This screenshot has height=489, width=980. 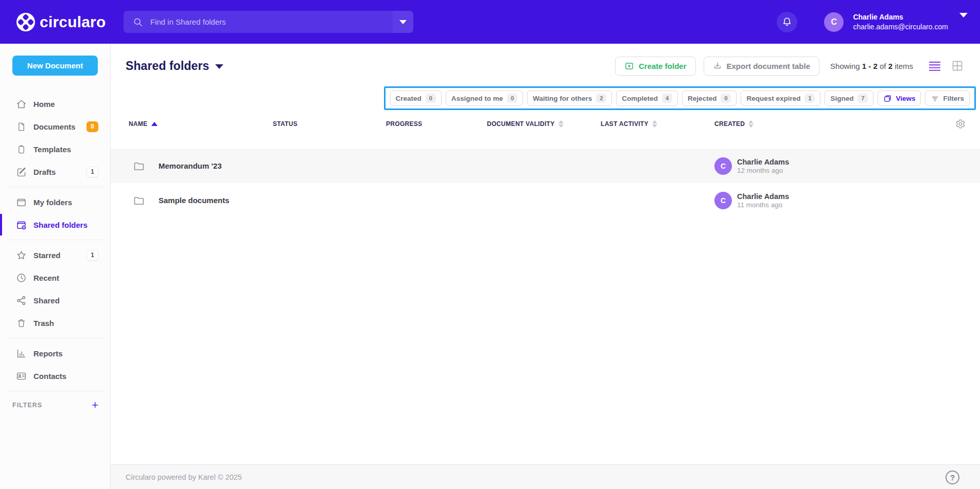 What do you see at coordinates (546, 98) in the screenshot?
I see `filter-chips-zone: Created 0 Assigned to me 0 Waiting for o…` at bounding box center [546, 98].